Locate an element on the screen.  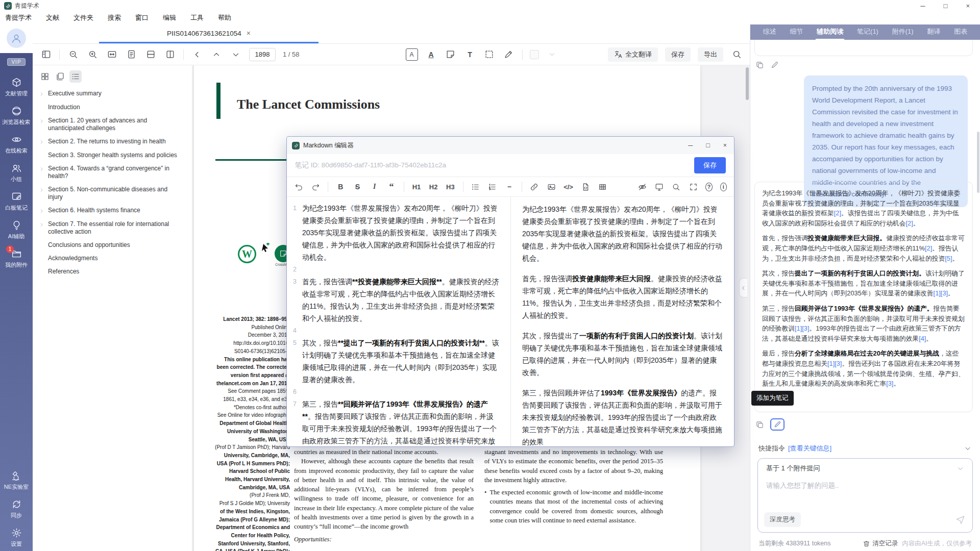
window-minimize-button: ─ is located at coordinates (923, 6).